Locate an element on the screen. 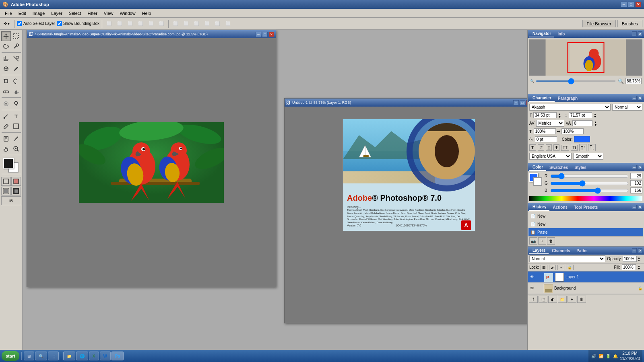 This screenshot has width=644, height=362. layer-item-1: 👁 P Layer 1 is located at coordinates (586, 277).